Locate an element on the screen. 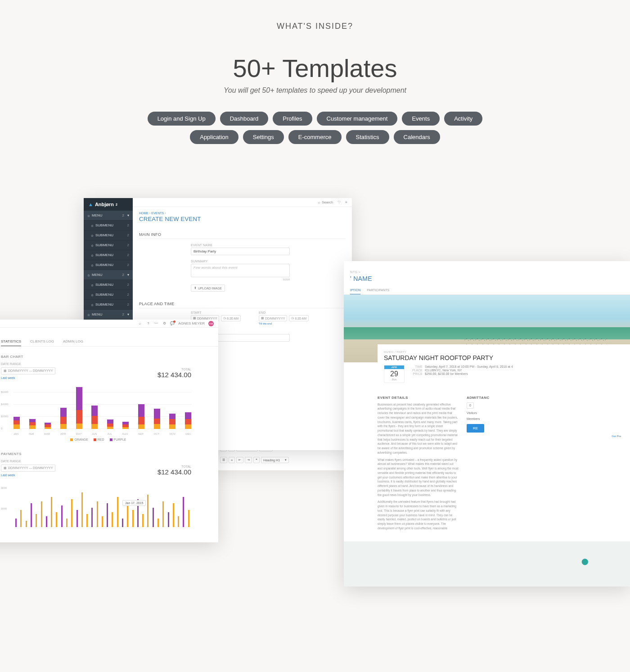  menu-icon: ≡ is located at coordinates (346, 203).